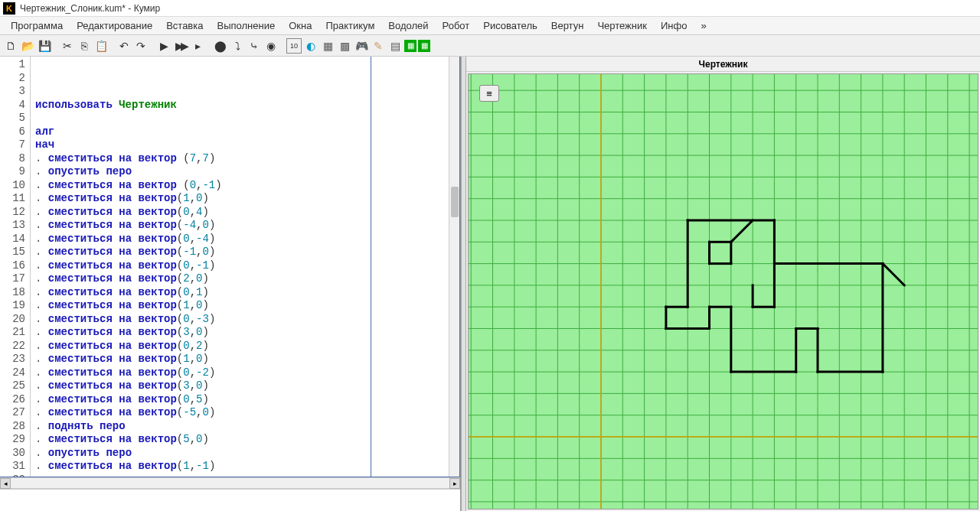 The height and width of the screenshot is (511, 980). What do you see at coordinates (198, 46) in the screenshot?
I see `step-icon: ▸` at bounding box center [198, 46].